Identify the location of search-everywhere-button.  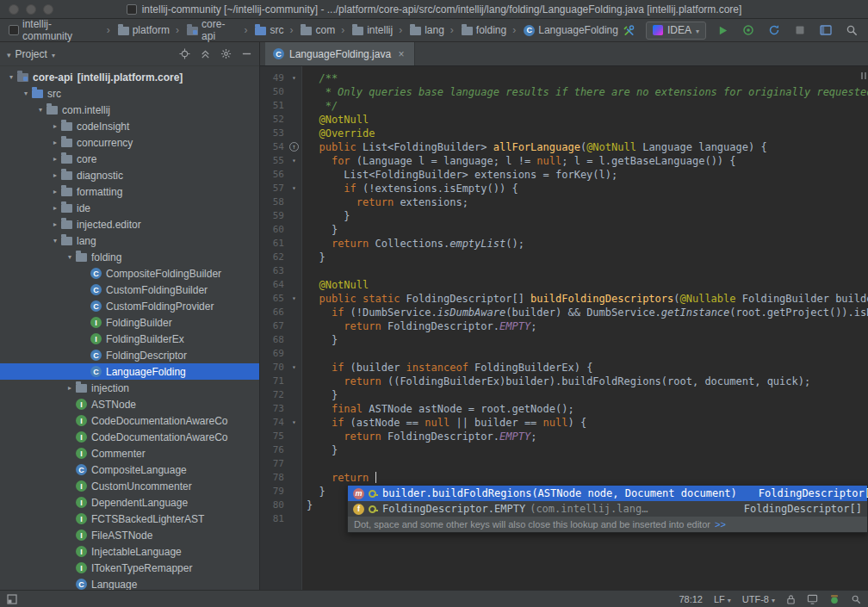
(852, 30).